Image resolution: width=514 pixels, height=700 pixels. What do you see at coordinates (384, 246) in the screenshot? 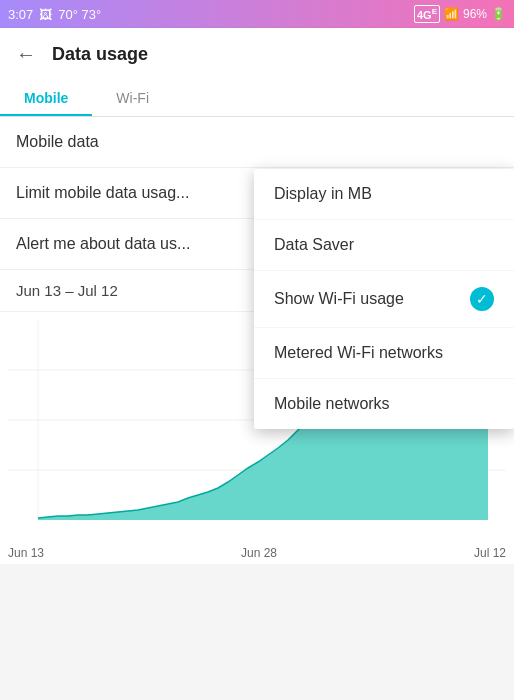
I see `dropdown-item-data-saver: Data Saver` at bounding box center [384, 246].